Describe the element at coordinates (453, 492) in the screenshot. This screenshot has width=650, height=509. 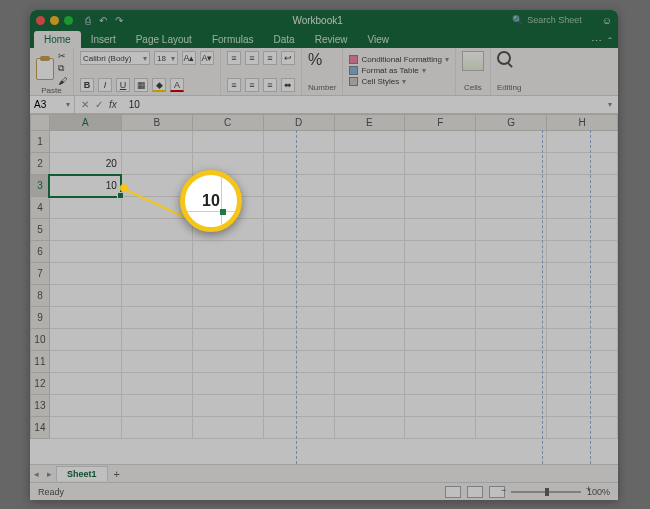
I see `normal-view-button` at that location.